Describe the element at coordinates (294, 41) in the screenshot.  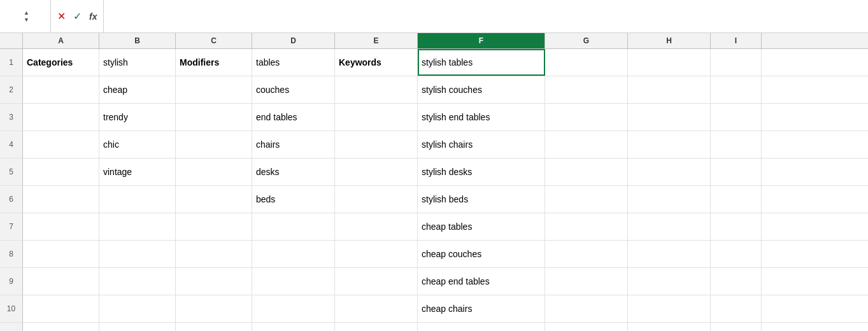
I see `col-header-d: D` at that location.